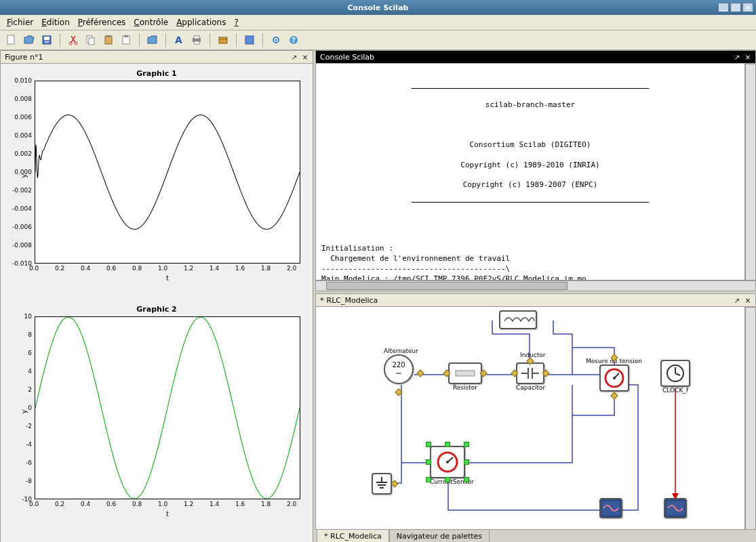 The image size is (756, 542). What do you see at coordinates (675, 390) in the screenshot?
I see `clock-label: CLOCK_f` at bounding box center [675, 390].